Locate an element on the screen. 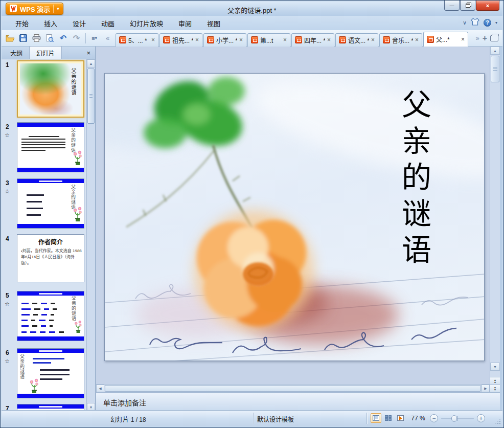  zoom-slider is located at coordinates (457, 418).